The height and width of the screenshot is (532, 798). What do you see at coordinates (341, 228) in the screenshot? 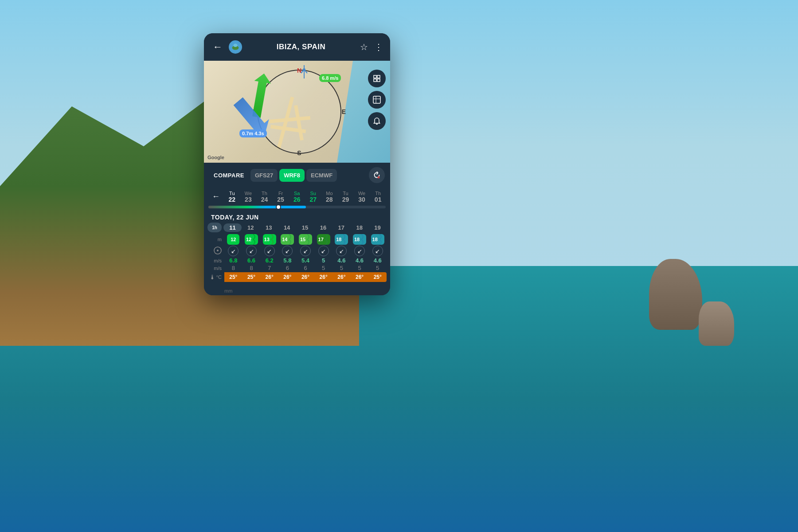
I see `hour-17: 17` at bounding box center [341, 228].